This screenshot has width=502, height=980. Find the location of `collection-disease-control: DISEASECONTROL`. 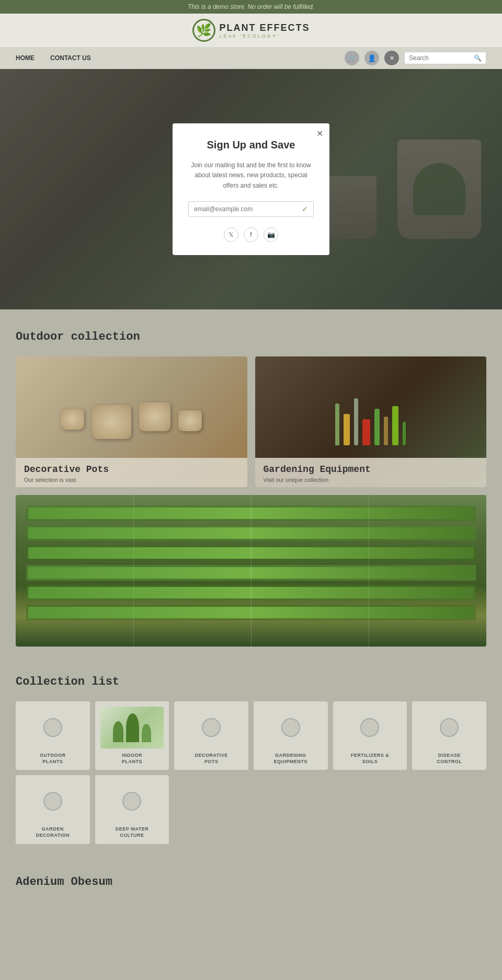

collection-disease-control: DISEASECONTROL is located at coordinates (449, 736).